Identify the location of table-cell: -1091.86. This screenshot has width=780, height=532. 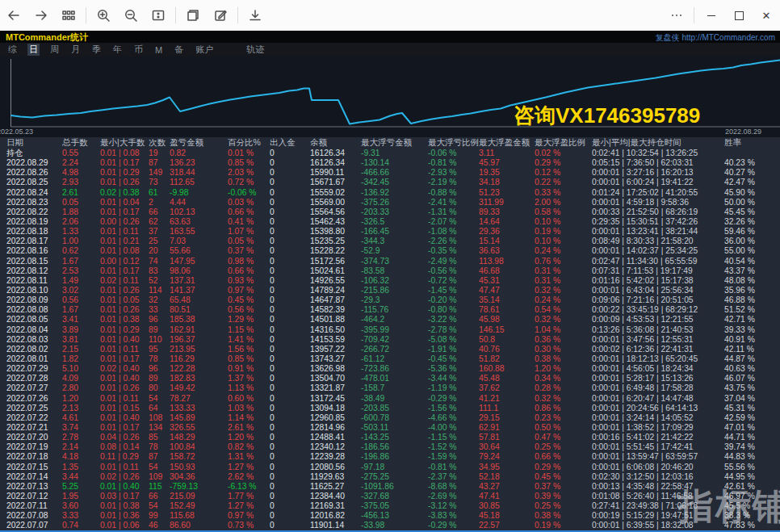
(394, 487).